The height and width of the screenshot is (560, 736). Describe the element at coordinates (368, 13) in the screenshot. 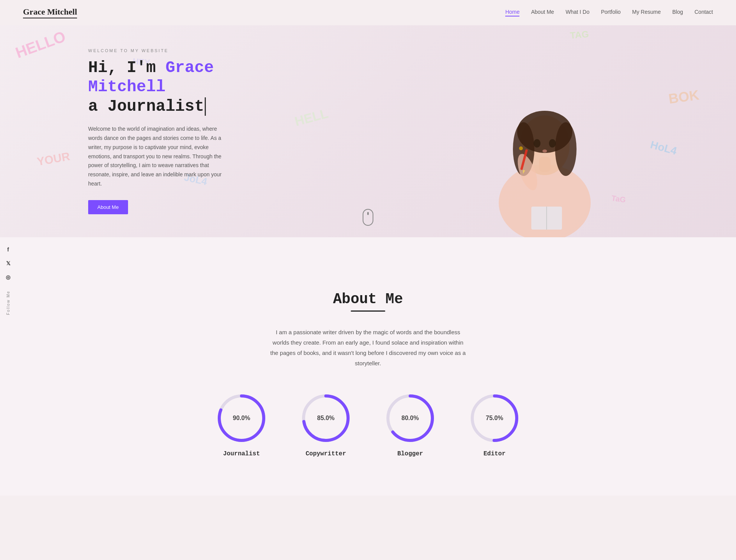

I see `header: Grace Mitchell Home About Me What I Do P…` at that location.